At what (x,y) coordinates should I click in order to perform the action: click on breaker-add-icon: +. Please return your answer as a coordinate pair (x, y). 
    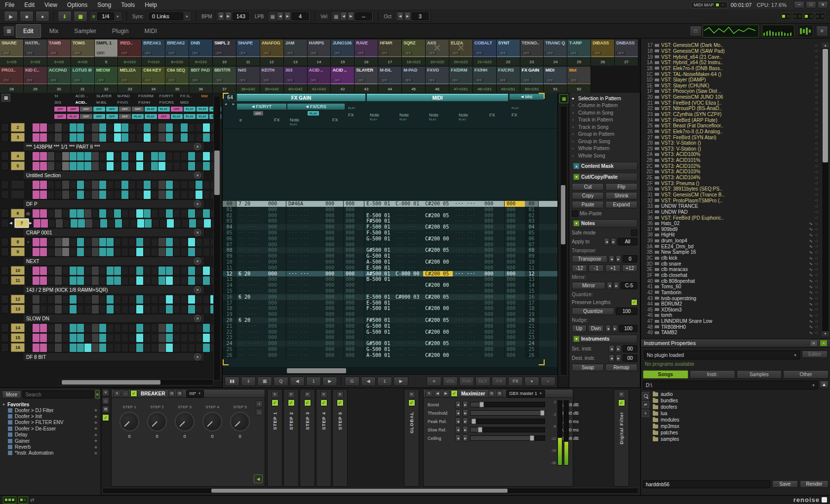
    Looking at the image, I should click on (259, 404).